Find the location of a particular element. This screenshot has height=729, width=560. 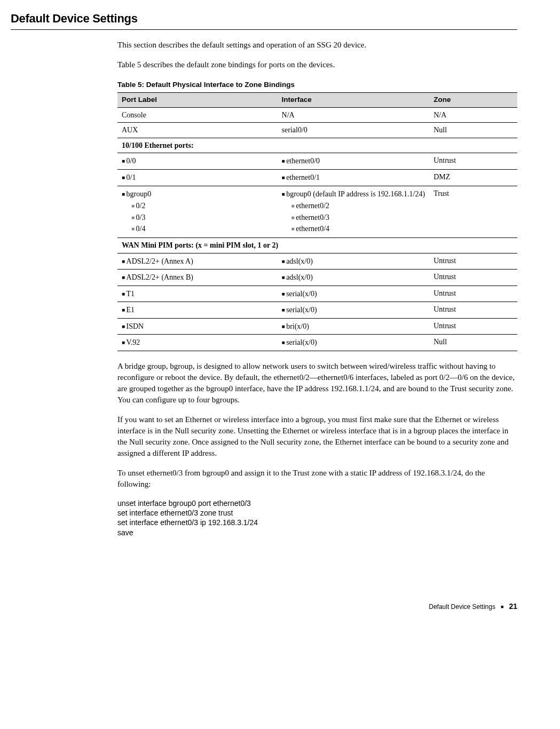

list-item: ISDN is located at coordinates (198, 327).